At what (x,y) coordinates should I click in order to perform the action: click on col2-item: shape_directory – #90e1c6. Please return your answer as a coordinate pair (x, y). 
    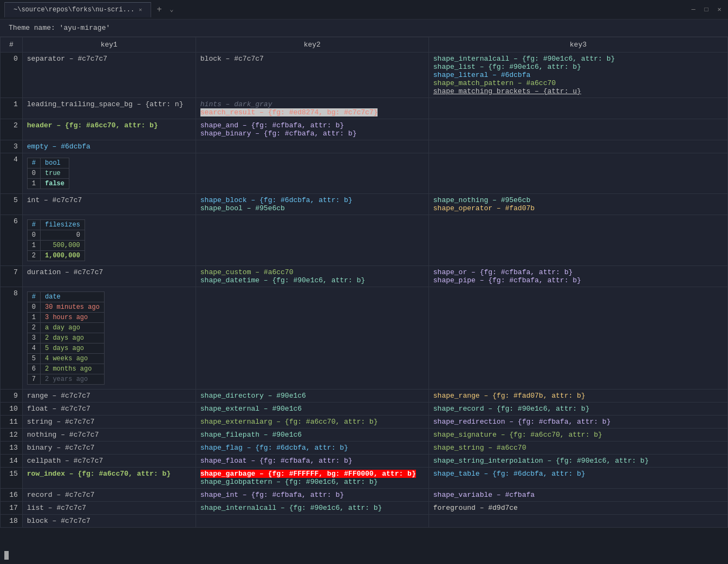
    Looking at the image, I should click on (312, 396).